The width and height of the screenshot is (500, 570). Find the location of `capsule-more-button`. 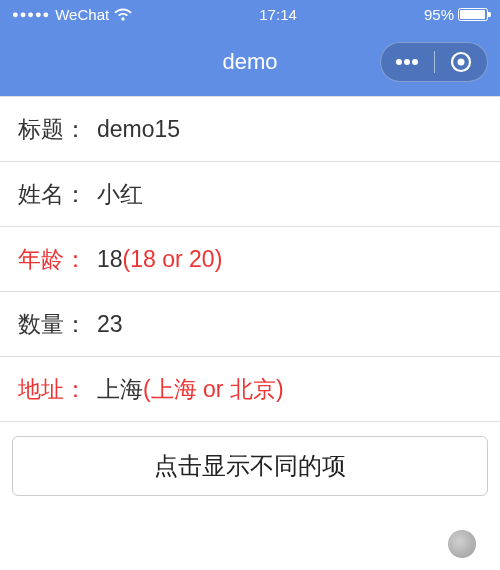

capsule-more-button is located at coordinates (408, 62).